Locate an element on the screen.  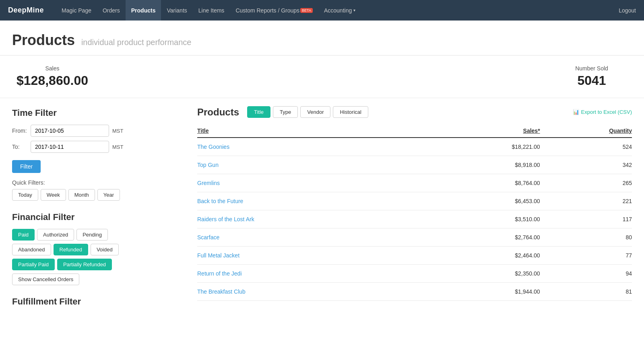
product-quantity: 117 is located at coordinates (586, 220).